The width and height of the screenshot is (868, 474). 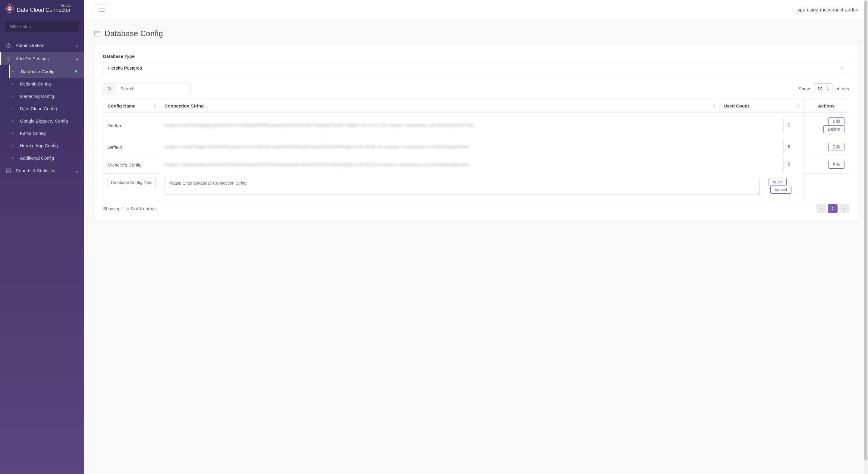 I want to click on nav-label: Administration, so click(x=30, y=45).